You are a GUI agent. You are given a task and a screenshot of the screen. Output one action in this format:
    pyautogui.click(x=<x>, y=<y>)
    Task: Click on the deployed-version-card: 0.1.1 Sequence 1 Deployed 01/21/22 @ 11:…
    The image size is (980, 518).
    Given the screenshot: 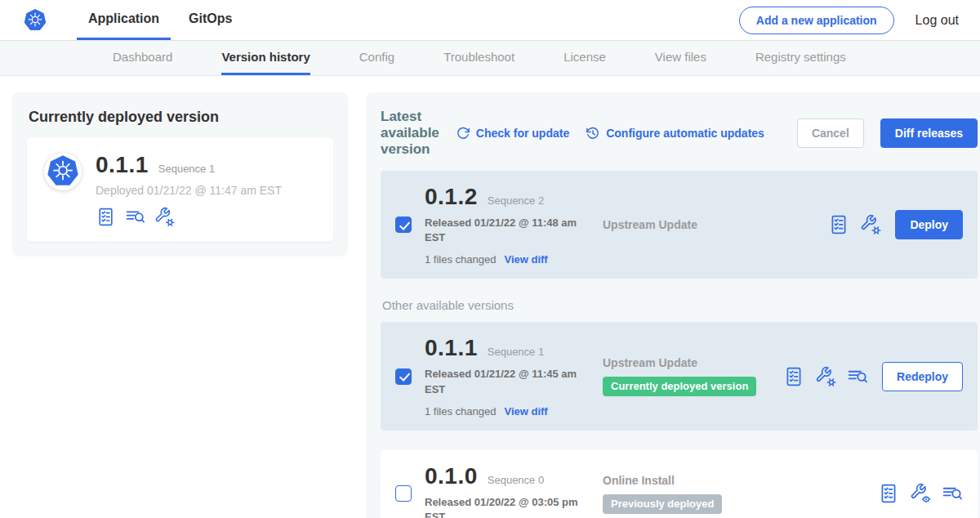 What is the action you would take?
    pyautogui.click(x=180, y=190)
    